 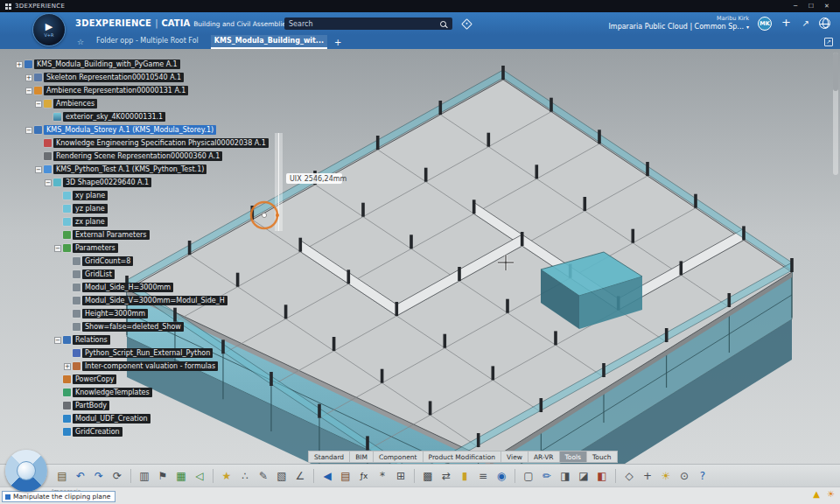 I want to click on axes-icon: +, so click(x=648, y=476).